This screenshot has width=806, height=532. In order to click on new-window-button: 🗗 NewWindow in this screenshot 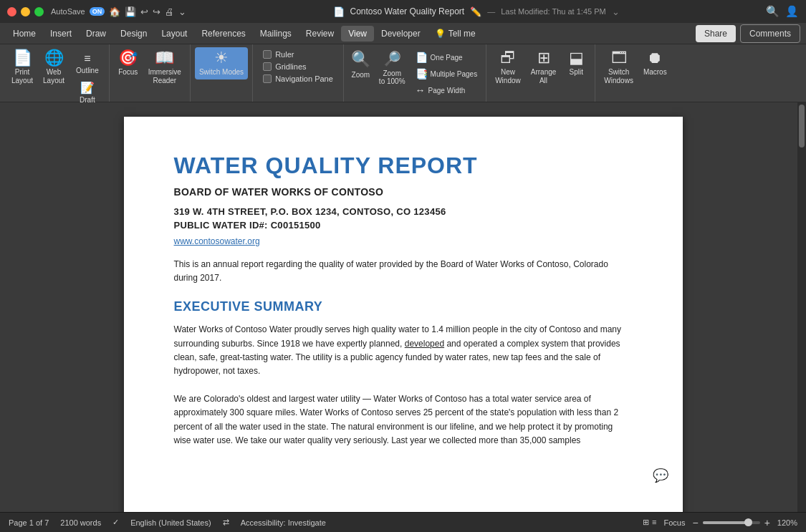, I will do `click(508, 67)`.